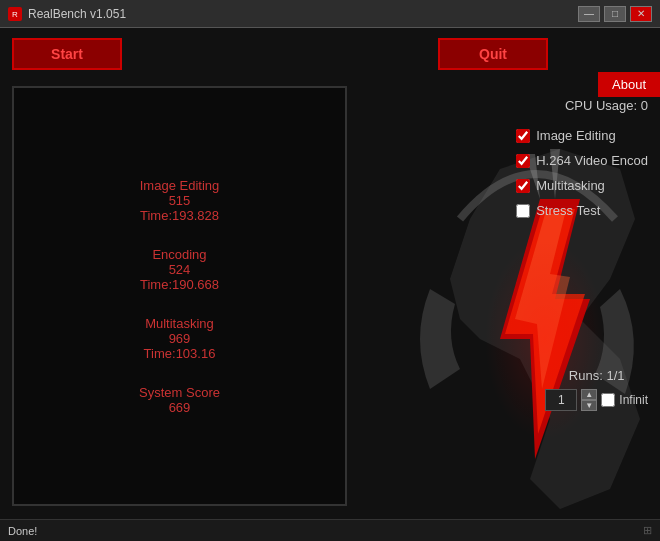  Describe the element at coordinates (576, 136) in the screenshot. I see `checkbox-label-image-editing: Image Editing` at that location.